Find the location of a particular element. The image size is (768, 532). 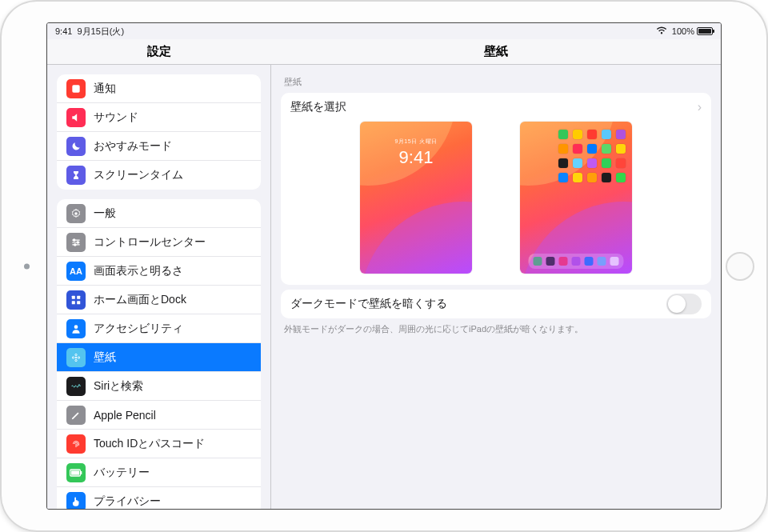

sidebar-item-item-0-1: サウンド is located at coordinates (158, 118).